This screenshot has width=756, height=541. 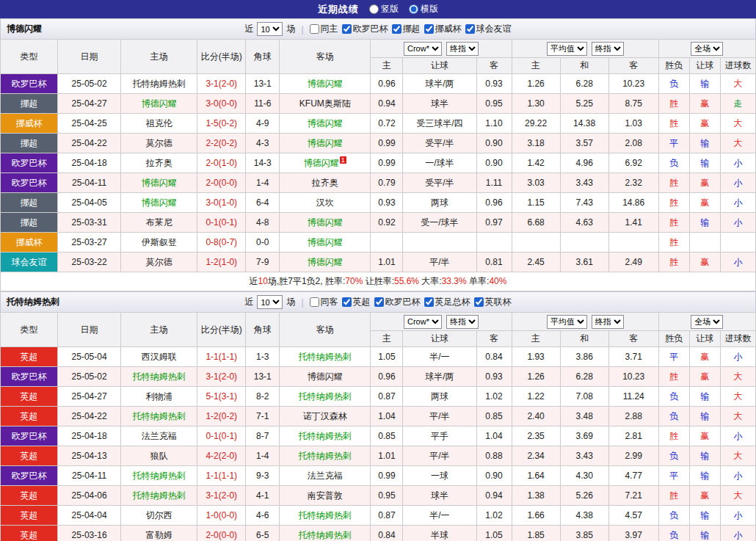 What do you see at coordinates (222, 396) in the screenshot?
I see `match-score: 5-1(3-1)` at bounding box center [222, 396].